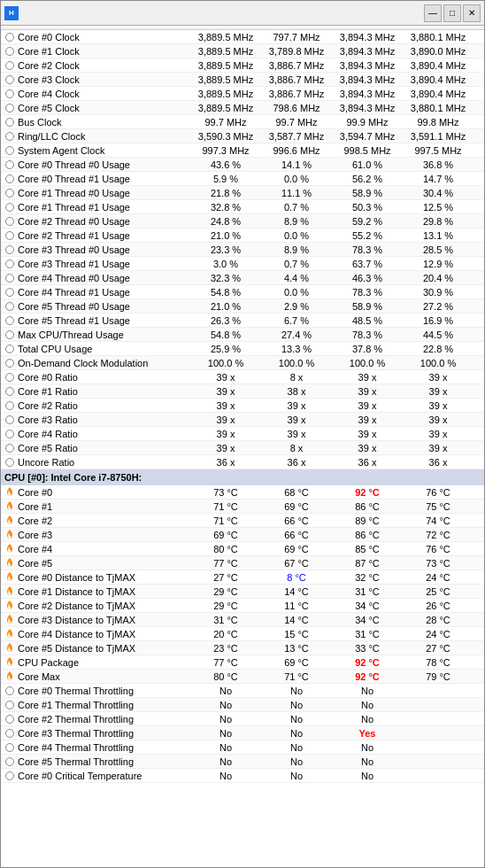 This screenshot has width=485, height=868. I want to click on sensor-label: Core #3 Distance to TjMAX, so click(76, 620).